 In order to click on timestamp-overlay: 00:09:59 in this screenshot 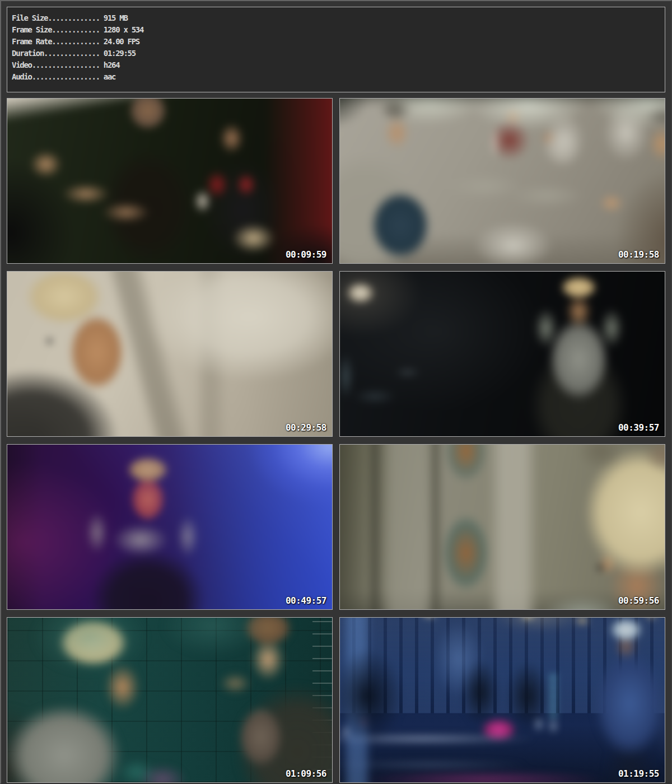, I will do `click(306, 255)`.